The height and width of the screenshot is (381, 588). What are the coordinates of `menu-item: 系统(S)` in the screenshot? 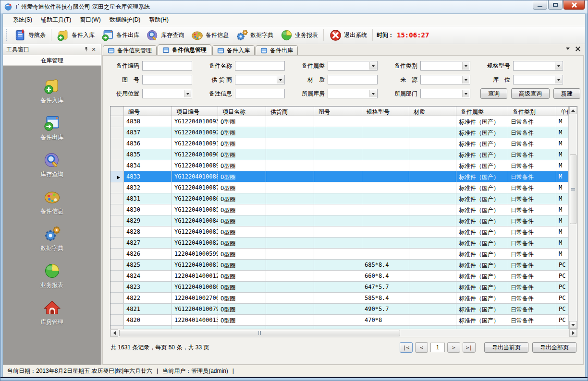 It's located at (23, 20).